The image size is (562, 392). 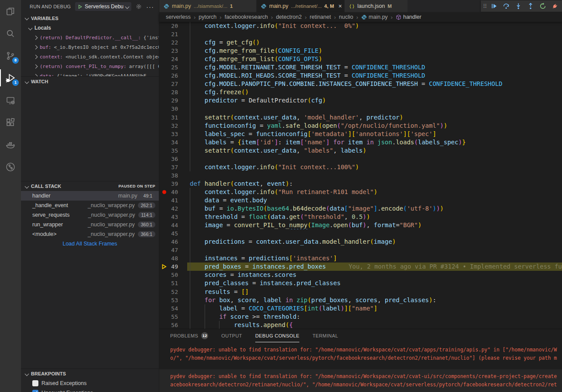 I want to click on code-line: 46 predictions = context.user_data.model…, so click(x=360, y=242).